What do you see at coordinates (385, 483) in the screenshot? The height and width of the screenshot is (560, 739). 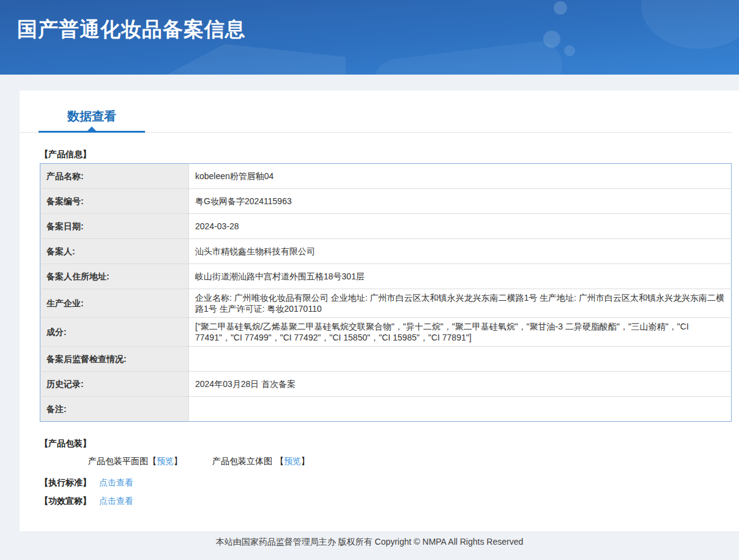 I see `execution-standard-row: 【执行标准】点击查看` at bounding box center [385, 483].